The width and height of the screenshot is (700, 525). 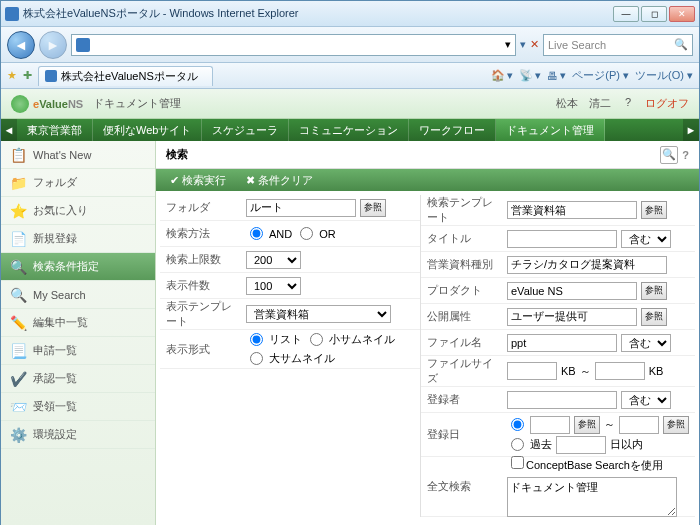 What do you see at coordinates (78, 323) in the screenshot?
I see `sidebar-item-6: ✏️編集中一覧` at bounding box center [78, 323].